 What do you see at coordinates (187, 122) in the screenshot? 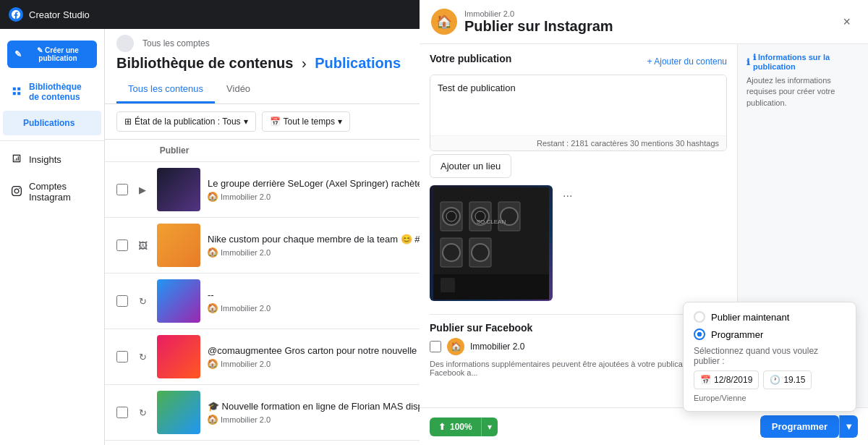
I see `status-filter-button: ⊞ État de la publication : Tous ▾` at bounding box center [187, 122].